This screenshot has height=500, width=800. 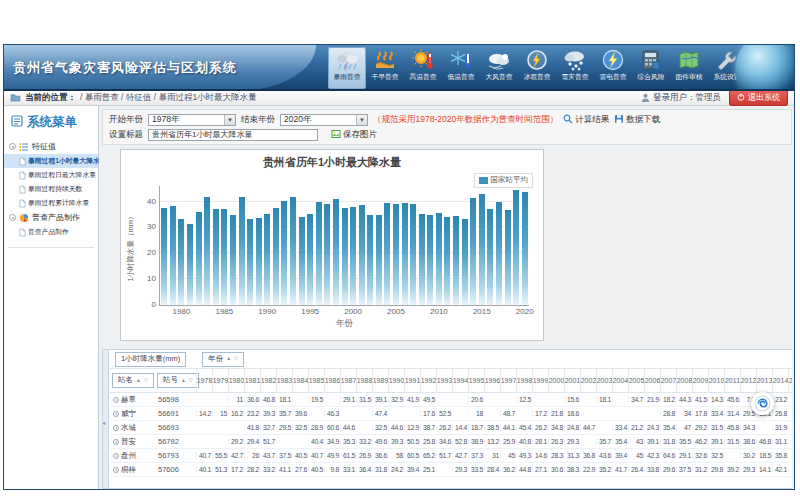 I want to click on year-column-header: 1995, so click(x=476, y=380).